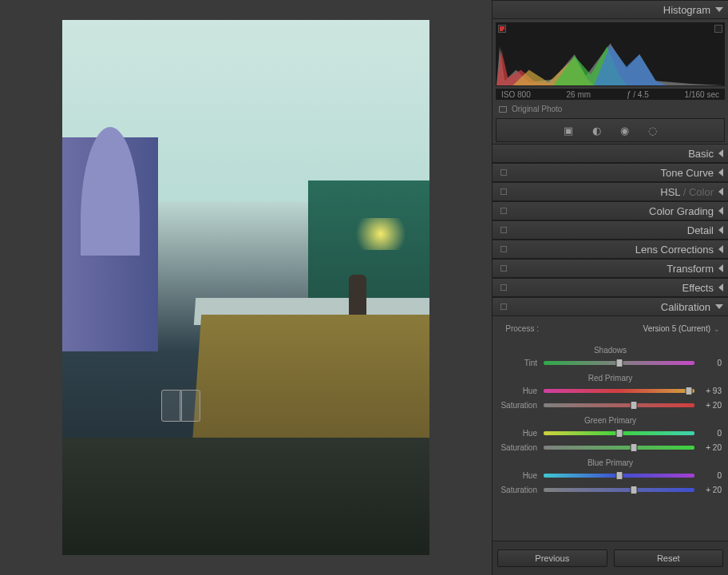  What do you see at coordinates (521, 363) in the screenshot?
I see `slider-label: Tint` at bounding box center [521, 363].